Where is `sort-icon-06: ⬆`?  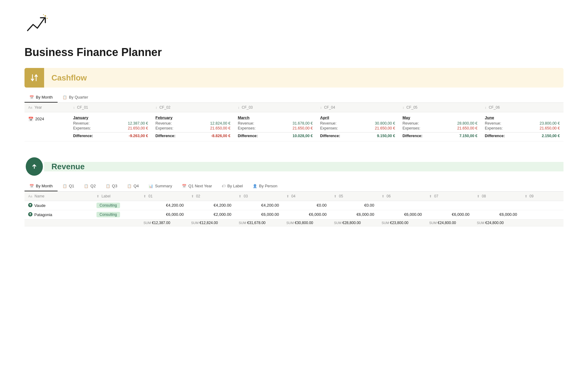 sort-icon-06: ⬆ is located at coordinates (383, 197).